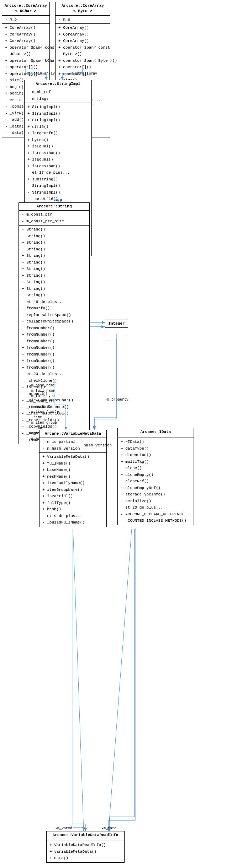 This screenshot has width=237, height=868. Describe the element at coordinates (73, 509) in the screenshot. I see `member: + hash()` at that location.